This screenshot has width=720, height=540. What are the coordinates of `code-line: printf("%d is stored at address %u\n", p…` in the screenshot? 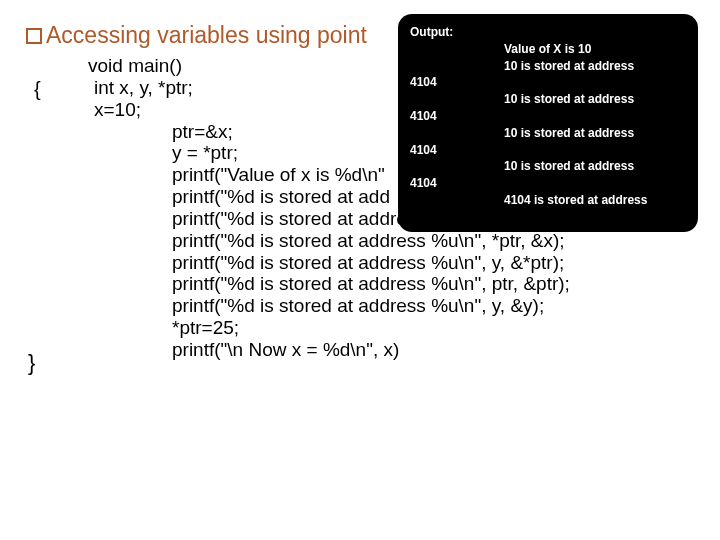 It's located at (302, 284).